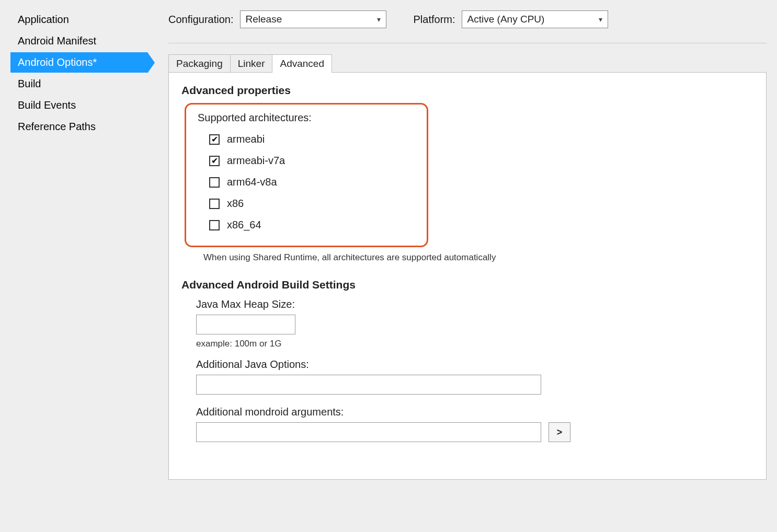  Describe the element at coordinates (79, 126) in the screenshot. I see `sidebar-item-reference-paths: Reference Paths` at that location.